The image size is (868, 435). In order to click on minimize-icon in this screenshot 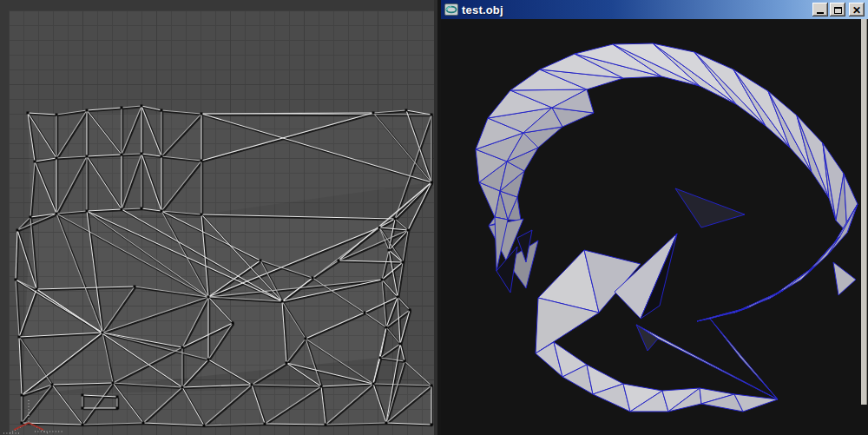, I will do `click(820, 13)`.